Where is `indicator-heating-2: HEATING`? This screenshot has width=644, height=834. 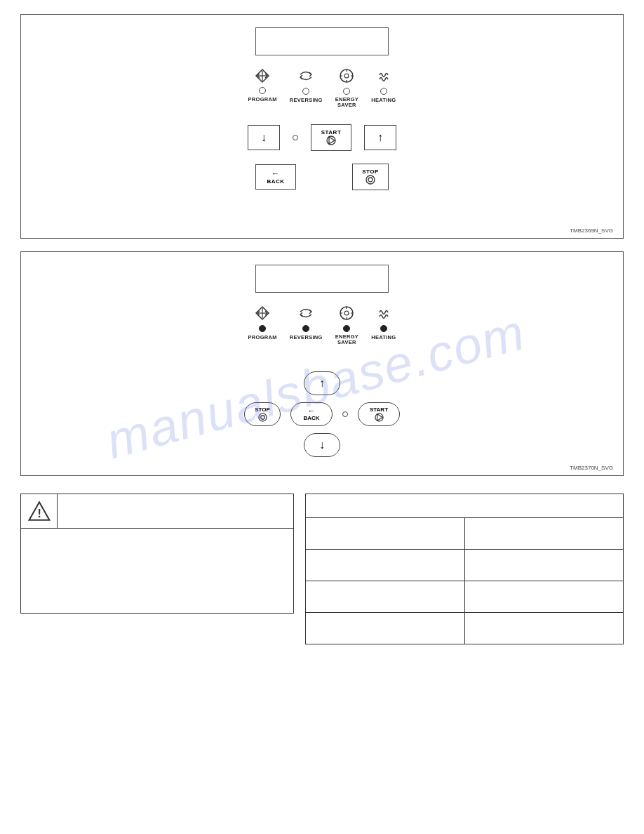
indicator-heating-2: HEATING is located at coordinates (383, 323).